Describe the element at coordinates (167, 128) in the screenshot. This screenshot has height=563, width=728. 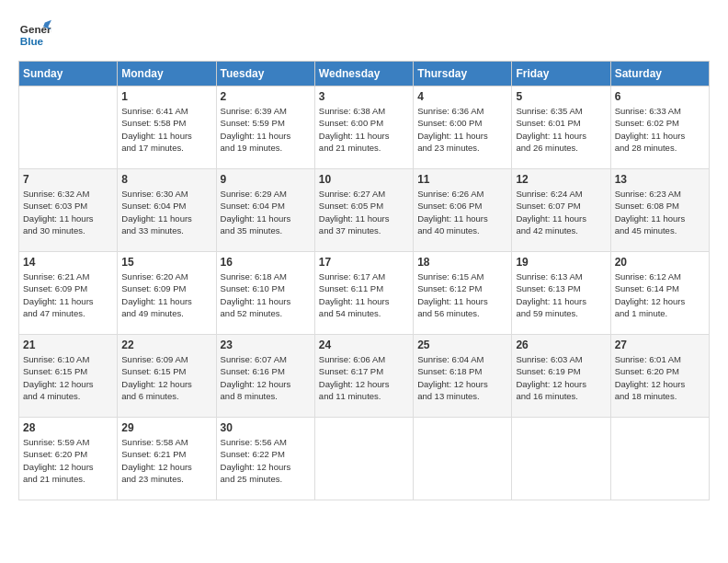
I see `day-cell: 1Sunrise: 6:41 AM Sunset: 5:58 PM Daylig…` at that location.